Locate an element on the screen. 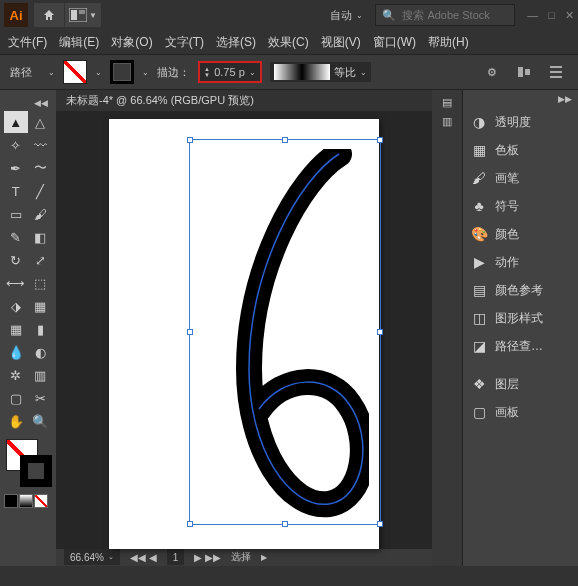 The image size is (578, 586). page-nav-next: ▶ ▶▶ is located at coordinates (208, 558).